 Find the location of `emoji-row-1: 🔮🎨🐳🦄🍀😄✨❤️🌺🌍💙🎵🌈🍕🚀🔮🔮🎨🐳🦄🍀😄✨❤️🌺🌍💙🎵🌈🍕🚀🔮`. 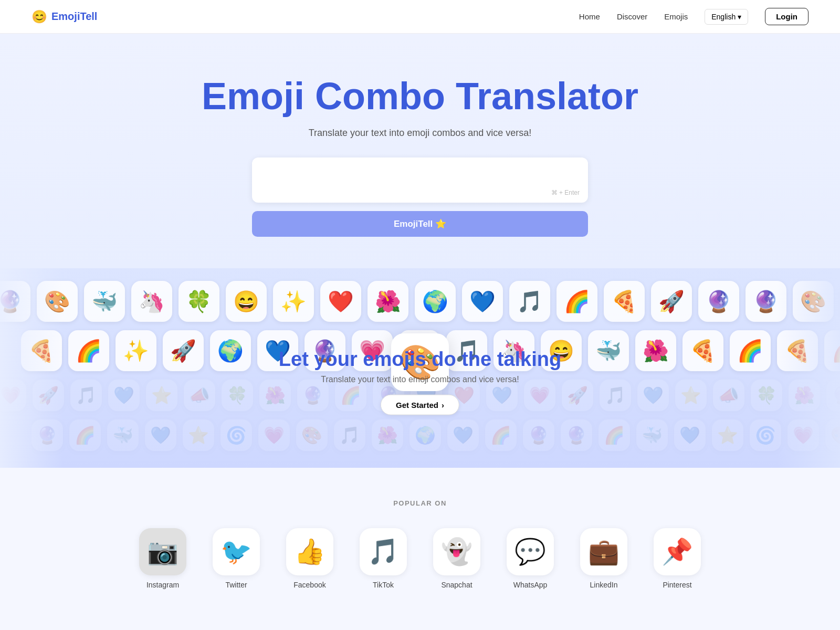

emoji-row-1: 🔮🎨🐳🦄🍀😄✨❤️🌺🌍💙🎵🌈🍕🚀🔮🔮🎨🐳🦄🍀😄✨❤️🌺🌍💙🎵🌈🍕🚀🔮 is located at coordinates (420, 301).